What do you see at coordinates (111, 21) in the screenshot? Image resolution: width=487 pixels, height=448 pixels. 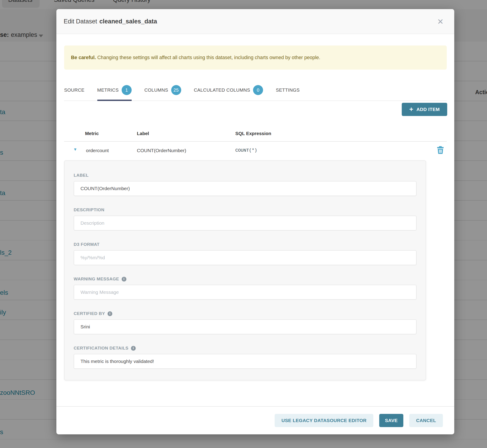 I see `modal-title: Edit Datasetcleaned_sales_data` at bounding box center [111, 21].